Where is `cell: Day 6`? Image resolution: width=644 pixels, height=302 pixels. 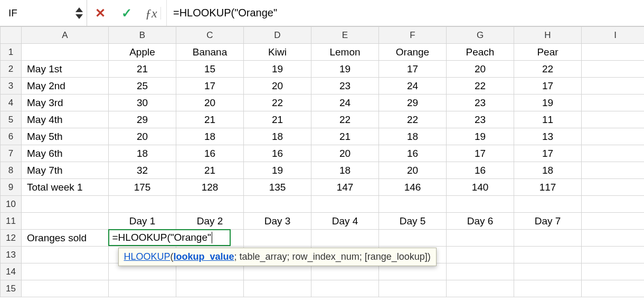
cell: Day 6 is located at coordinates (480, 221).